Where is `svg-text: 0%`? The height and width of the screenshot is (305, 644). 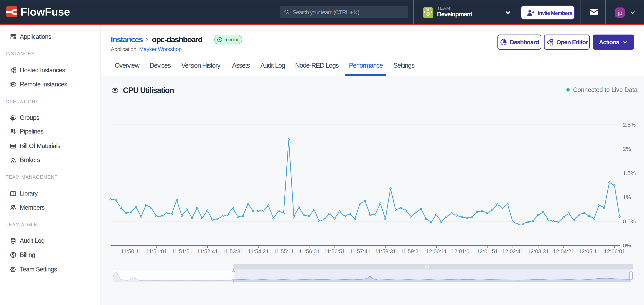
svg-text: 0% is located at coordinates (627, 245).